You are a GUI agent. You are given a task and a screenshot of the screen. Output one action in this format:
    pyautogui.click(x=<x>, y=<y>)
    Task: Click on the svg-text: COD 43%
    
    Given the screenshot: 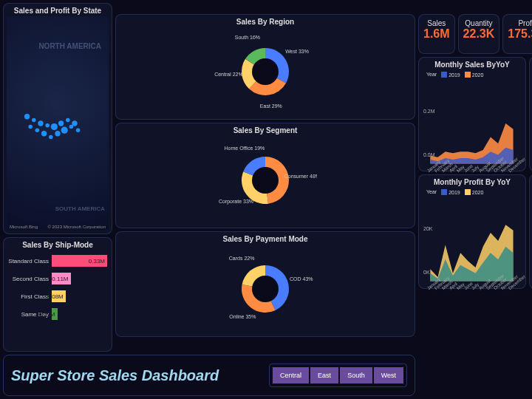 What is the action you would take?
    pyautogui.click(x=301, y=279)
    